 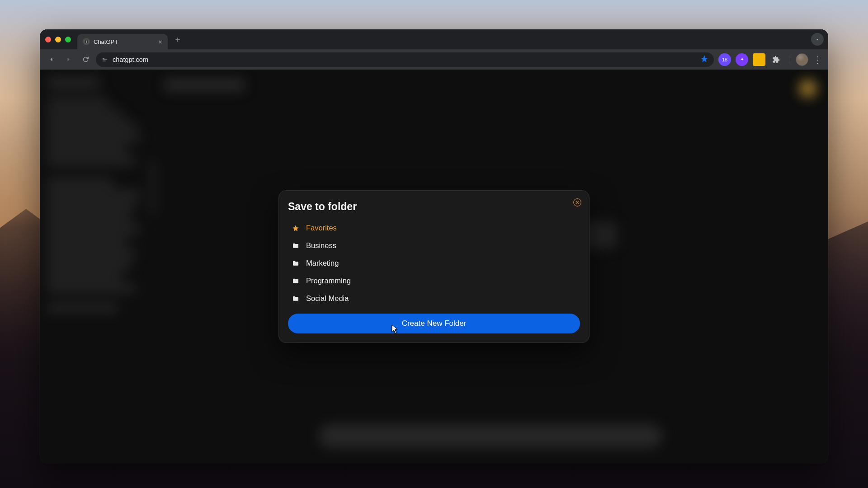 I want to click on new-tab-button: ＋, so click(x=178, y=39).